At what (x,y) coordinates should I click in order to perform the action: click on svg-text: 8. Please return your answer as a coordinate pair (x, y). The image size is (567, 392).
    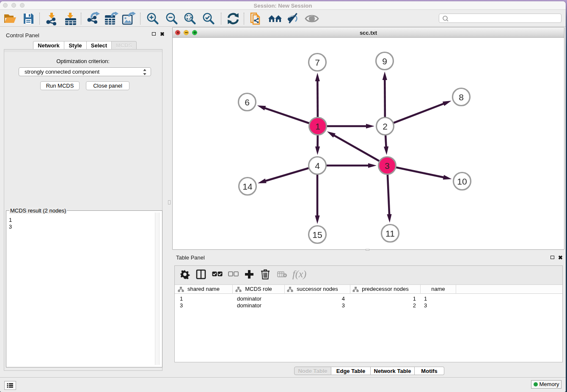
    Looking at the image, I should click on (461, 97).